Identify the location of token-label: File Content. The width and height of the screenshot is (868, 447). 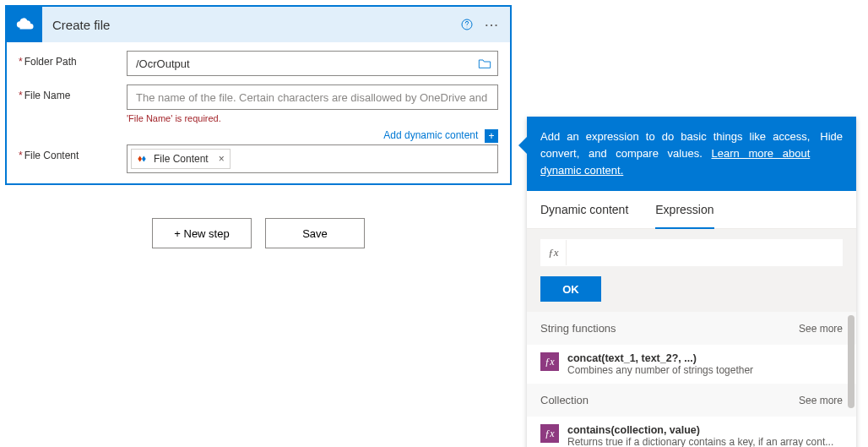
(182, 159).